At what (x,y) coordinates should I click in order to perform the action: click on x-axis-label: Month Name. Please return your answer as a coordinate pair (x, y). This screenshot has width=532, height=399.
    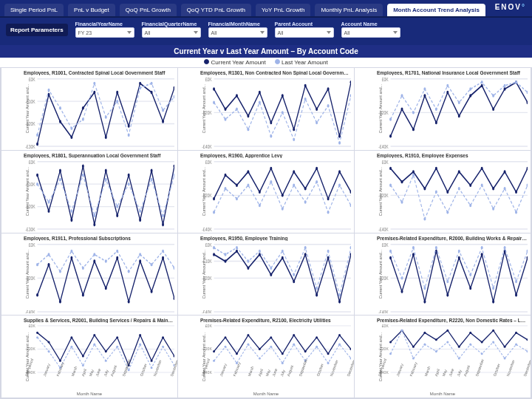
    Looking at the image, I should click on (443, 395).